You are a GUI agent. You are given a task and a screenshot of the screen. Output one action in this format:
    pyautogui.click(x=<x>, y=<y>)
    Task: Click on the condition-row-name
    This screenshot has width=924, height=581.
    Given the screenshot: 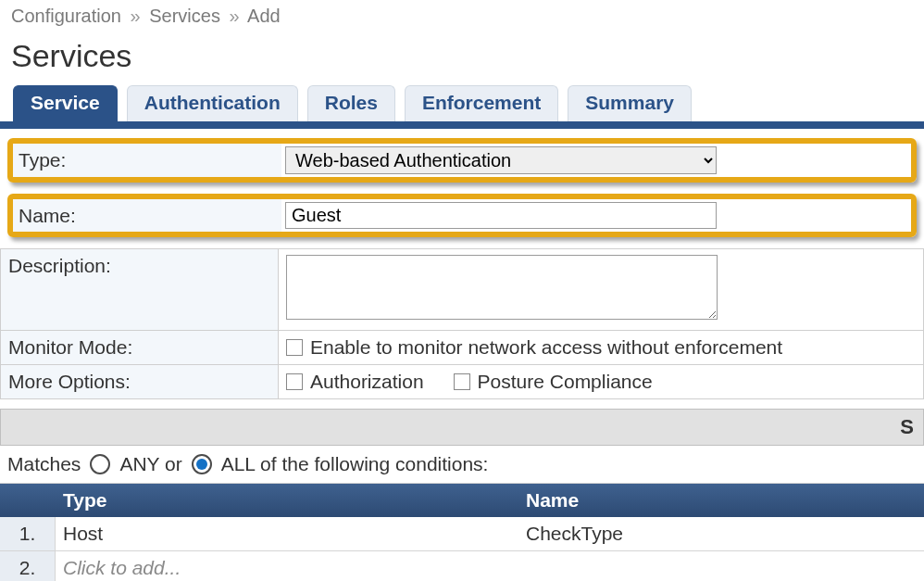 What is the action you would take?
    pyautogui.click(x=721, y=566)
    